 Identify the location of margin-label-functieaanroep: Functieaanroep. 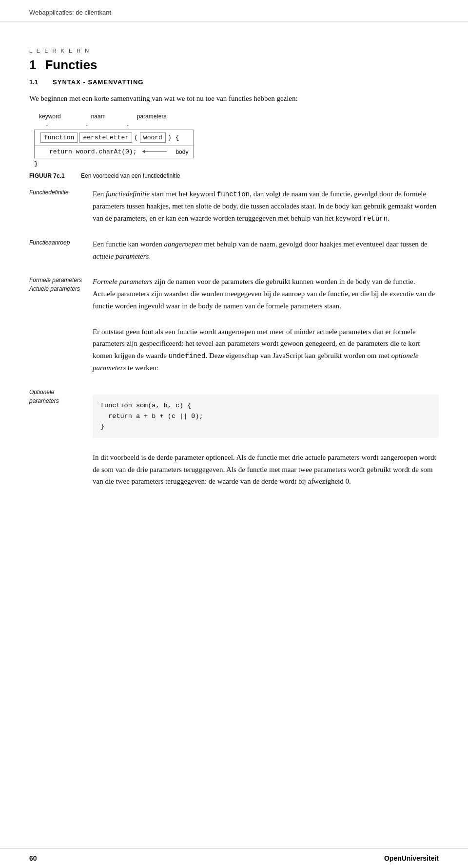
(61, 254).